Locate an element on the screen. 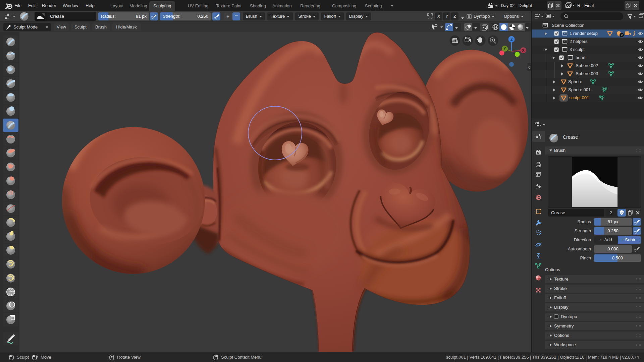 Image resolution: width=644 pixels, height=362 pixels. svg-text: Y is located at coordinates (505, 49).